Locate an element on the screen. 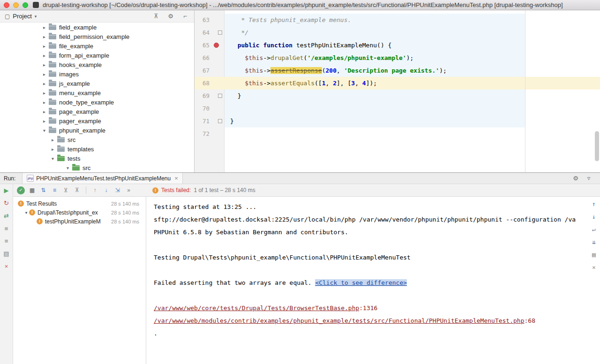 Image resolution: width=600 pixels, height=364 pixels. collapse-all-icon: ⊼ is located at coordinates (156, 16).